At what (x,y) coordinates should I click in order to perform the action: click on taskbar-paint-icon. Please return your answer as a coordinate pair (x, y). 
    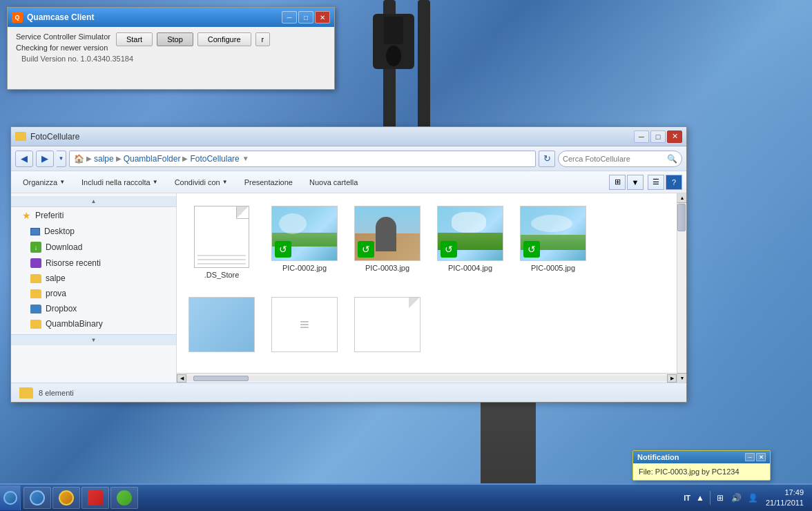
    Looking at the image, I should click on (95, 498).